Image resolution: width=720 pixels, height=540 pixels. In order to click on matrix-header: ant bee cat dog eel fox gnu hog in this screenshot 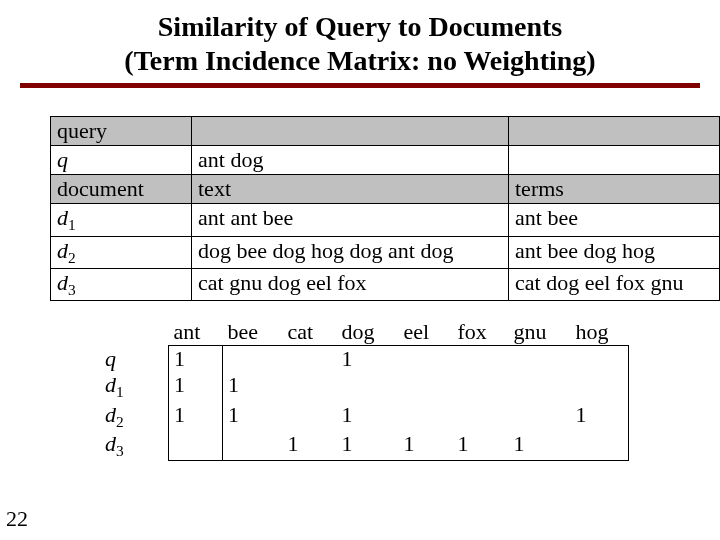, I will do `click(364, 332)`.